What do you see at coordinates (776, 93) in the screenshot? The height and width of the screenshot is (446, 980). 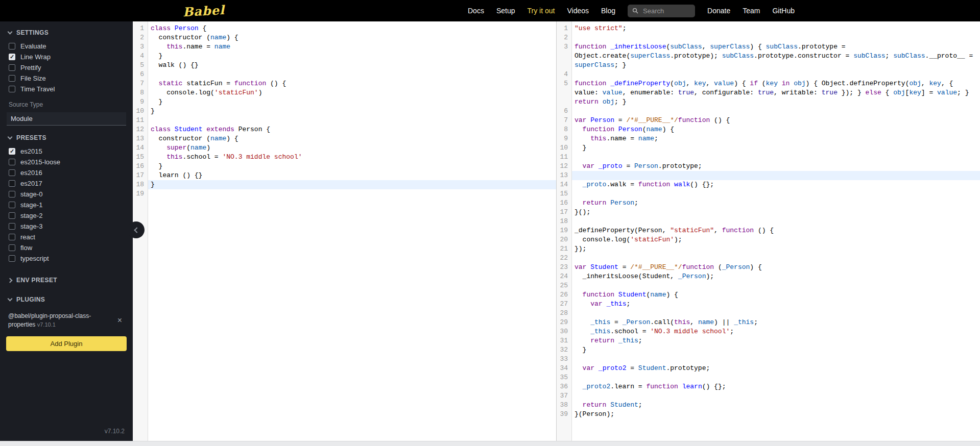 I see `code-text: function _defineProperty(obj, key, value…` at bounding box center [776, 93].